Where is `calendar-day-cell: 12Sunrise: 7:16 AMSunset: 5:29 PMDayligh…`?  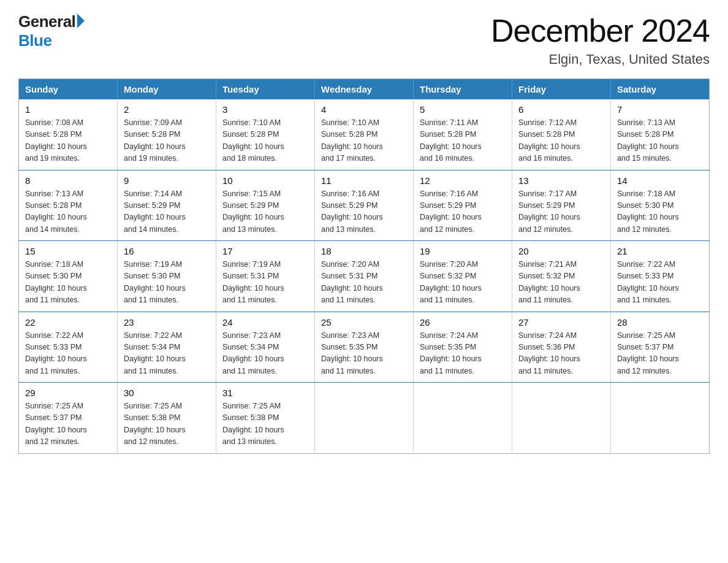
calendar-day-cell: 12Sunrise: 7:16 AMSunset: 5:29 PMDayligh… is located at coordinates (463, 205).